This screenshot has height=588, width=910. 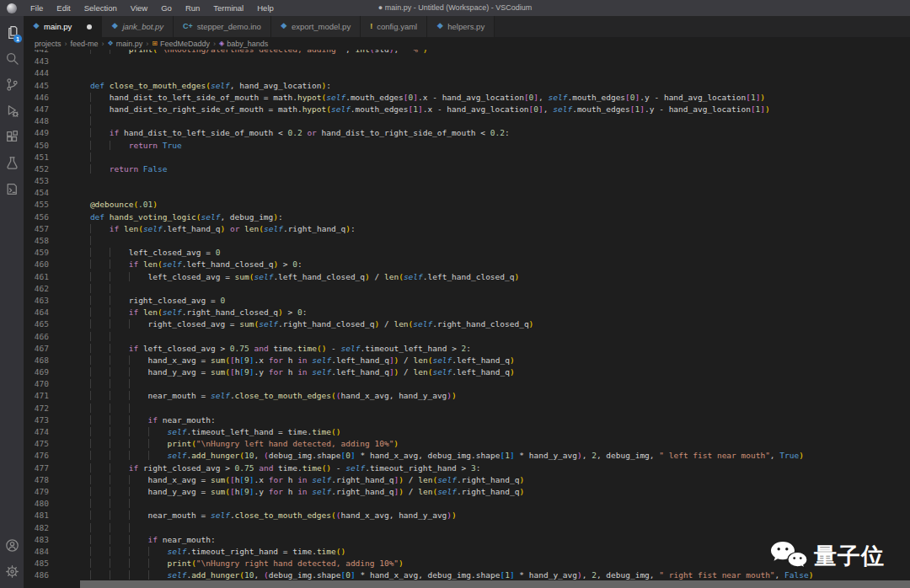 What do you see at coordinates (47, 384) in the screenshot?
I see `line-number: 470` at bounding box center [47, 384].